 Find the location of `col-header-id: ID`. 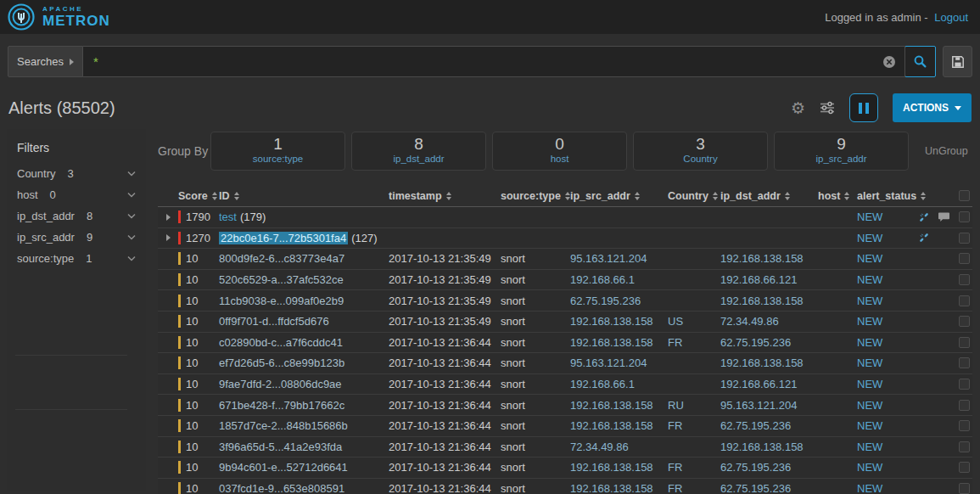

col-header-id: ID is located at coordinates (304, 196).